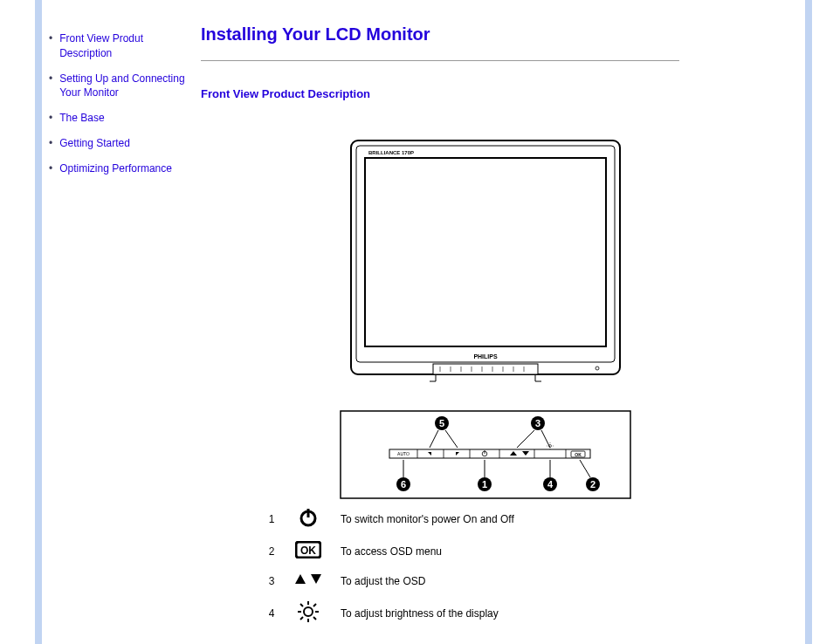 The width and height of the screenshot is (833, 644). Describe the element at coordinates (308, 613) in the screenshot. I see `brightness-icon` at that location.